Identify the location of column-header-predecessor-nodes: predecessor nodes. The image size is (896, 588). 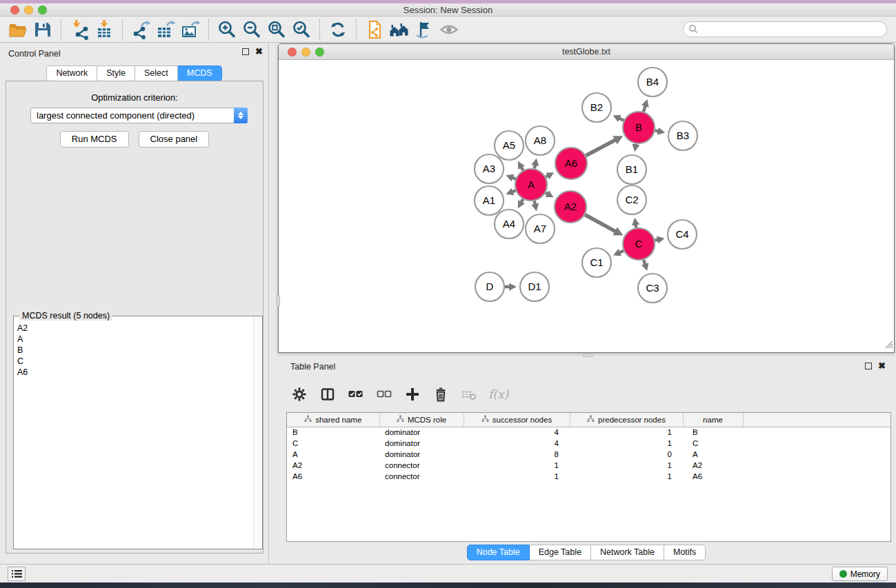
(626, 420).